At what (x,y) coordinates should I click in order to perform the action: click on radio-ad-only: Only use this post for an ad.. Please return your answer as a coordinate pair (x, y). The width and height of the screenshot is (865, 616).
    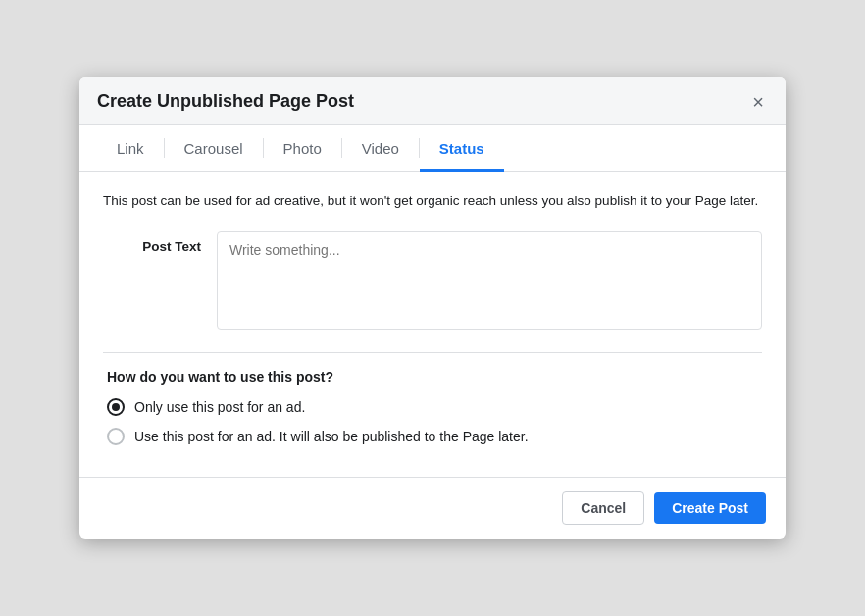
    Looking at the image, I should click on (432, 407).